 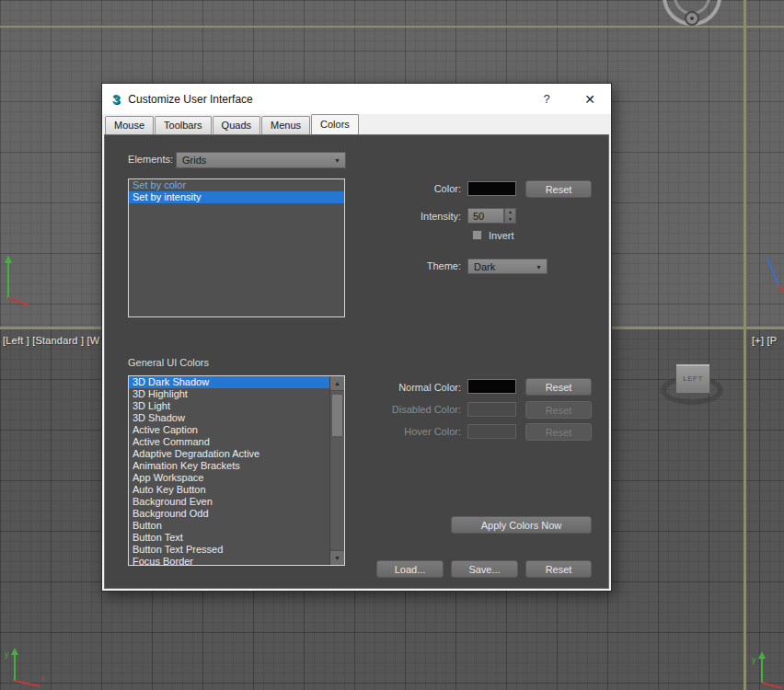 What do you see at coordinates (335, 124) in the screenshot?
I see `tab: Colors` at bounding box center [335, 124].